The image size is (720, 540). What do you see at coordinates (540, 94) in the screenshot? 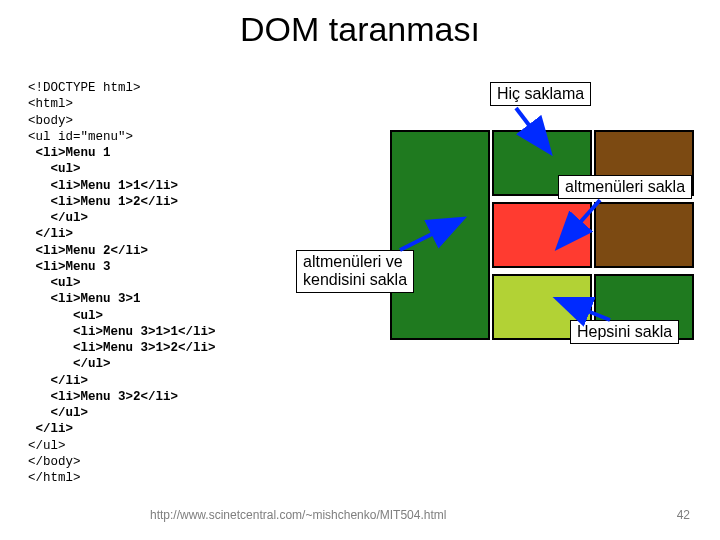
I see `label-hide-none: Hiç saklama` at bounding box center [540, 94].